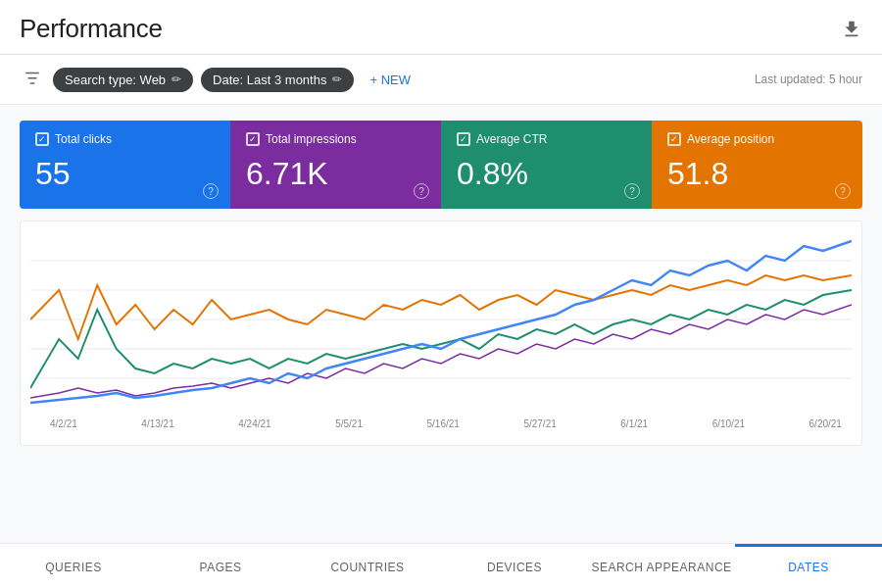 Image resolution: width=882 pixels, height=588 pixels. What do you see at coordinates (464, 139) in the screenshot?
I see `ctr-checkbox: ✓` at bounding box center [464, 139].